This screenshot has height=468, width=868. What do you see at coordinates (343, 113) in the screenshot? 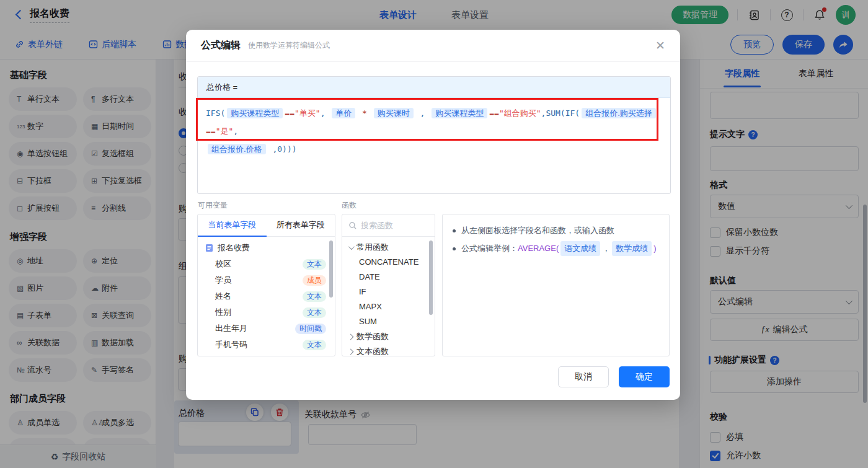
I see `formula-field-token: 单价` at bounding box center [343, 113].